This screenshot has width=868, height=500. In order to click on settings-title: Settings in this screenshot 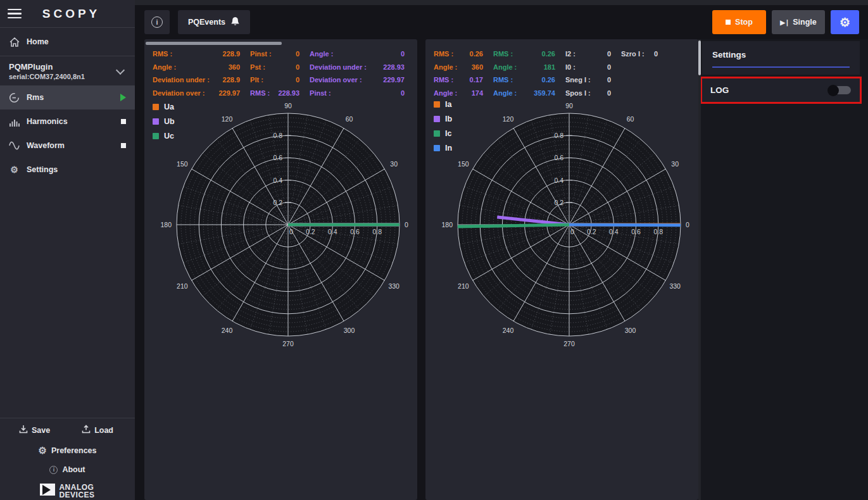, I will do `click(781, 54)`.